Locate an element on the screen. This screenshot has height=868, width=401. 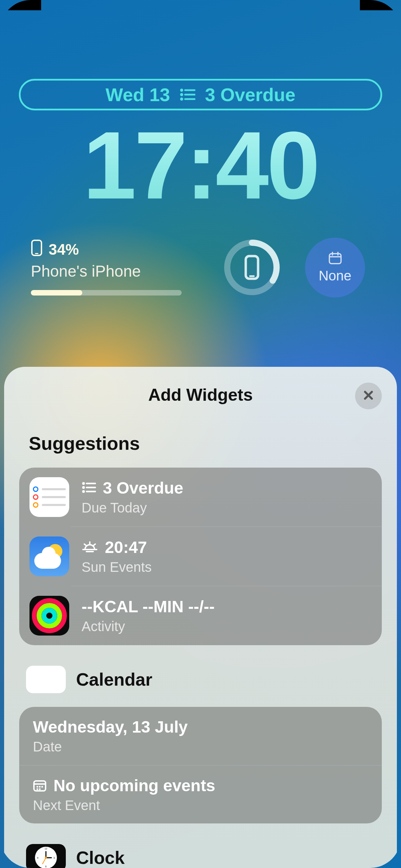
battery-widget: 34% Phone's iPhone is located at coordinates (123, 267).